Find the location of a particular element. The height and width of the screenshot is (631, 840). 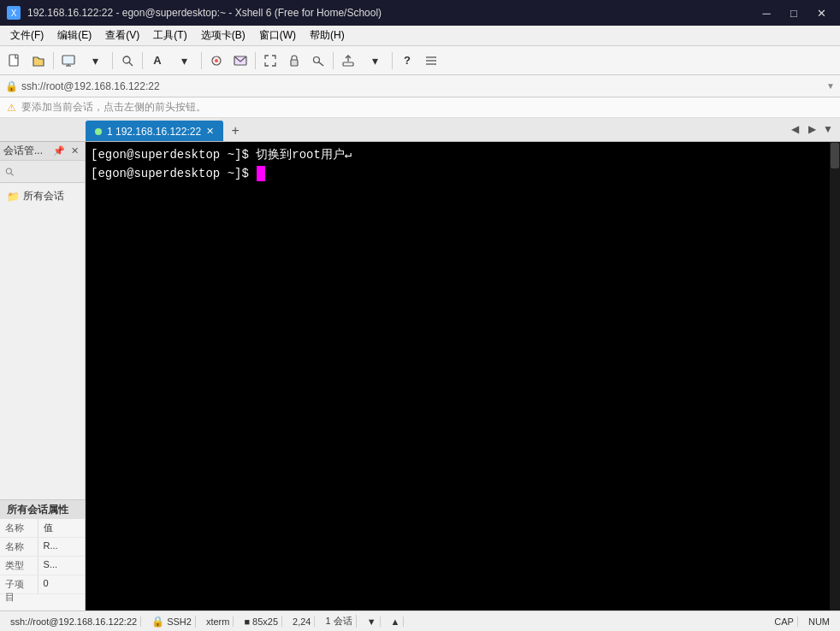

sidebar-tree: 📁 所有会话 is located at coordinates (43, 341).